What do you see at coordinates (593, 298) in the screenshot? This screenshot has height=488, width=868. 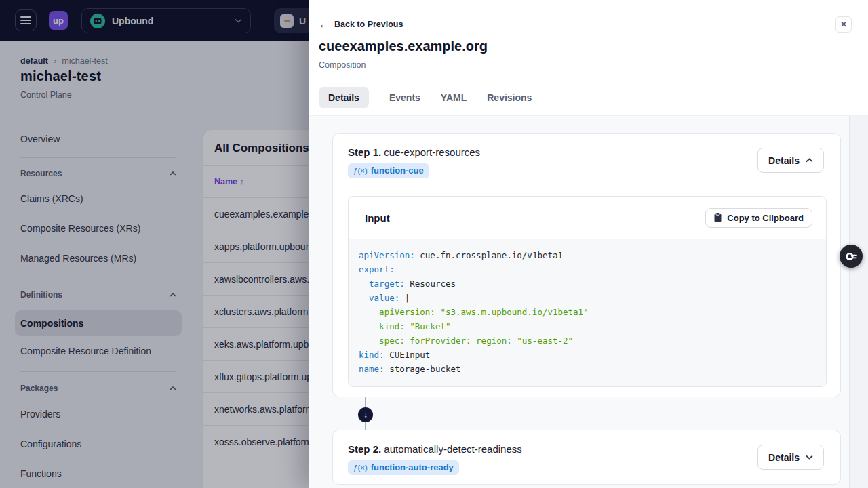 I see `code-line: value: |` at bounding box center [593, 298].